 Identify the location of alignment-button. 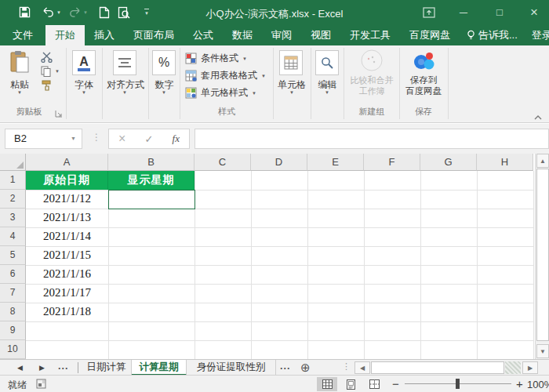
(125, 63).